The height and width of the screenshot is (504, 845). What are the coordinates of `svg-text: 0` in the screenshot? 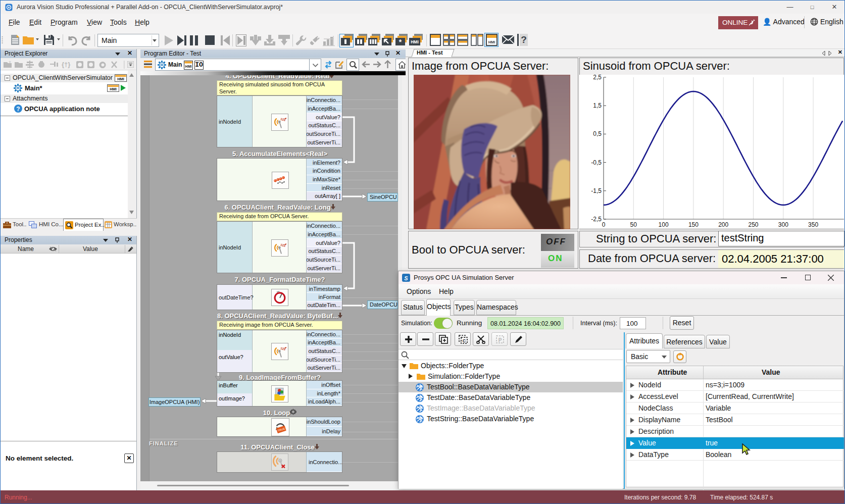 It's located at (604, 225).